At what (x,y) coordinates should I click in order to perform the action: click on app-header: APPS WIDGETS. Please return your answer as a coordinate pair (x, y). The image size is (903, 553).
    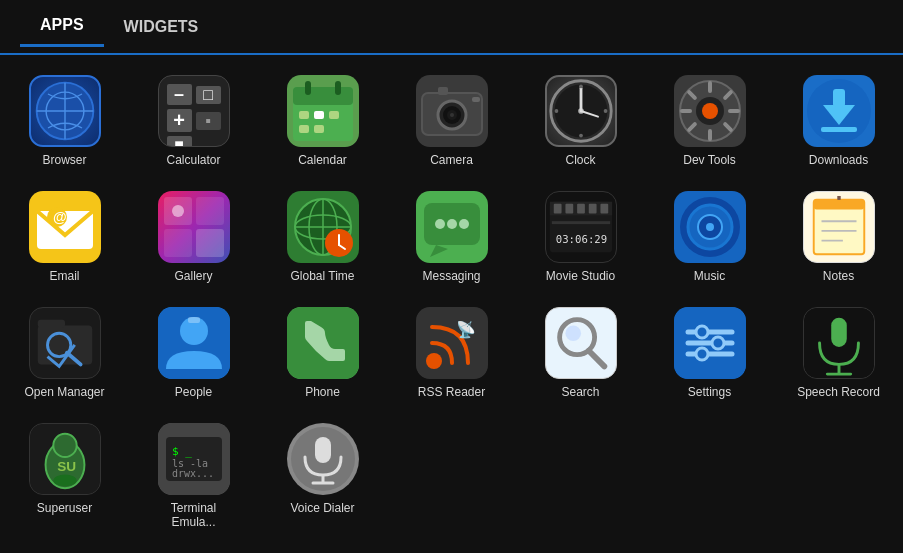
    Looking at the image, I should click on (452, 28).